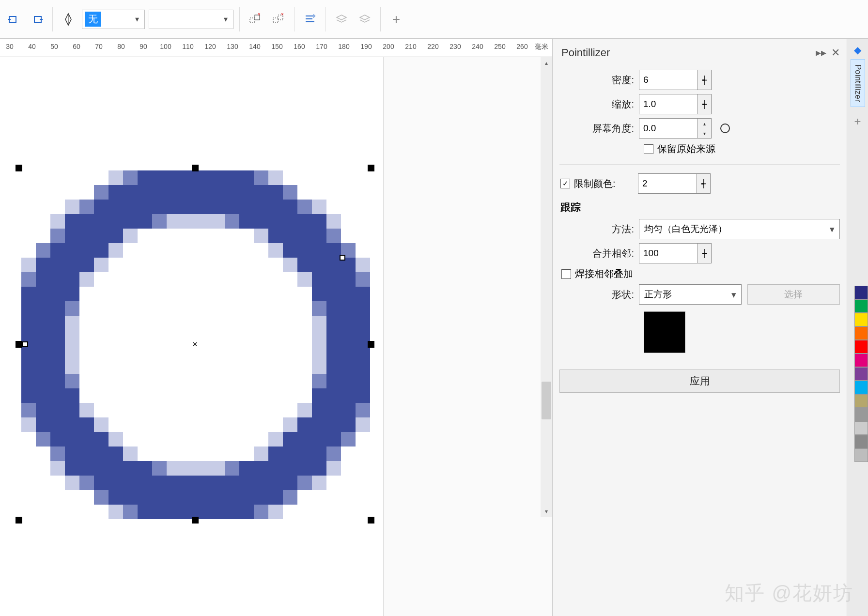 This screenshot has height=616, width=868. What do you see at coordinates (68, 19) in the screenshot?
I see `pen-tool-icon` at bounding box center [68, 19].